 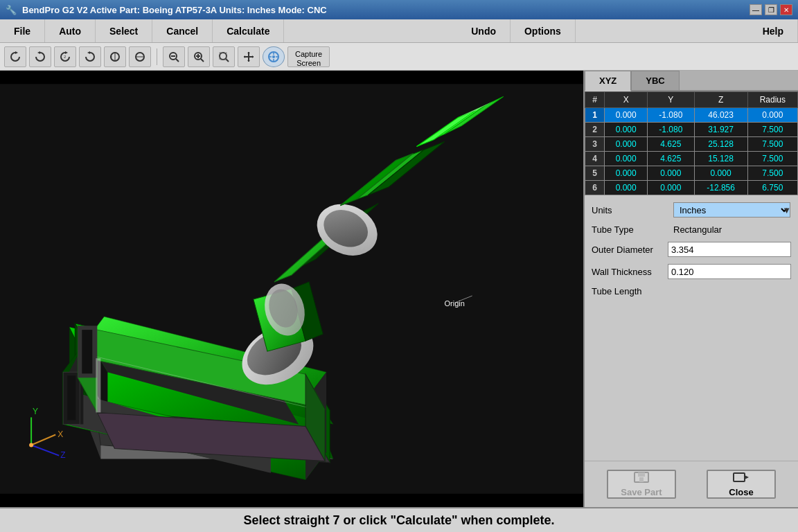 What do you see at coordinates (729, 249) in the screenshot?
I see `outer-diameter-input` at bounding box center [729, 249].